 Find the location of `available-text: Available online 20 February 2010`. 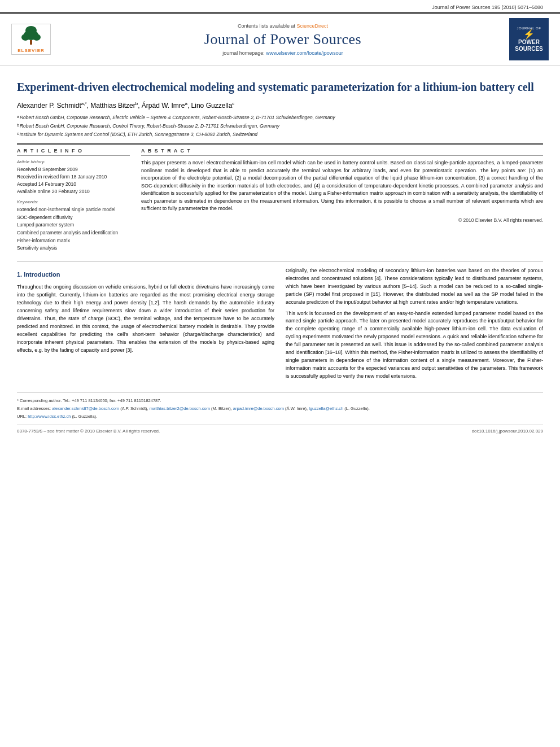

available-text: Available online 20 February 2010 is located at coordinates (73, 192).